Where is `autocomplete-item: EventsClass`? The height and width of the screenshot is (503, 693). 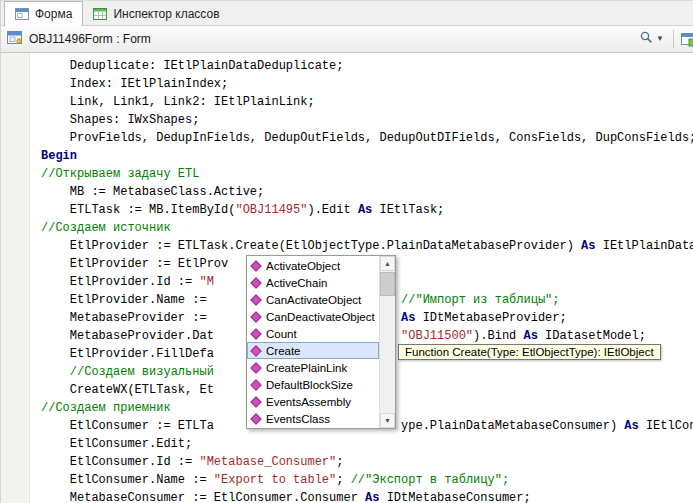 autocomplete-item: EventsClass is located at coordinates (313, 418).